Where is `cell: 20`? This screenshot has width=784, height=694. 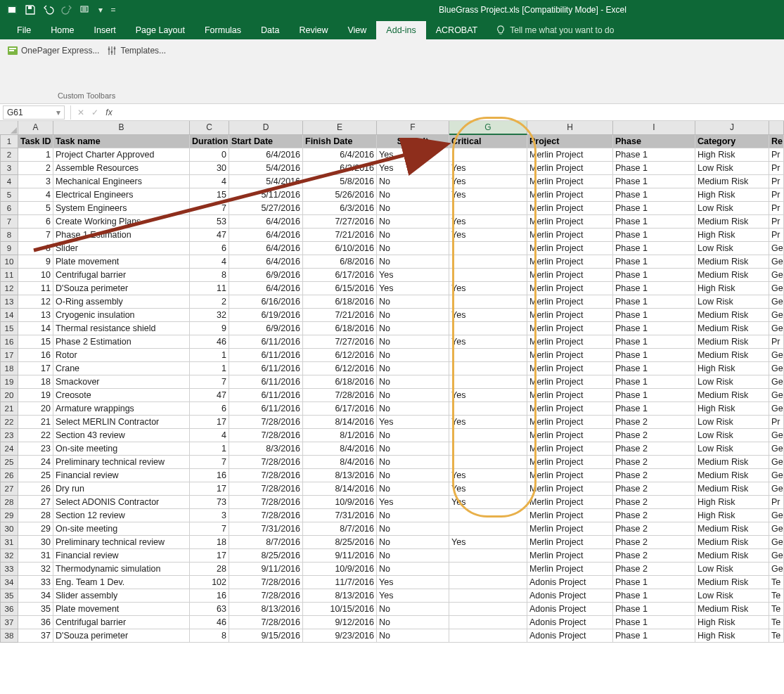
cell: 20 is located at coordinates (36, 409).